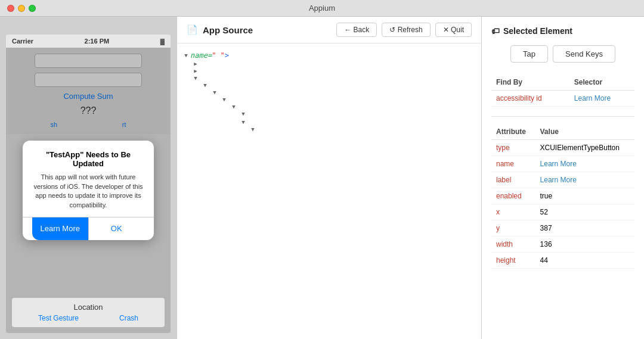  I want to click on attribute-name: enabled, so click(513, 197).